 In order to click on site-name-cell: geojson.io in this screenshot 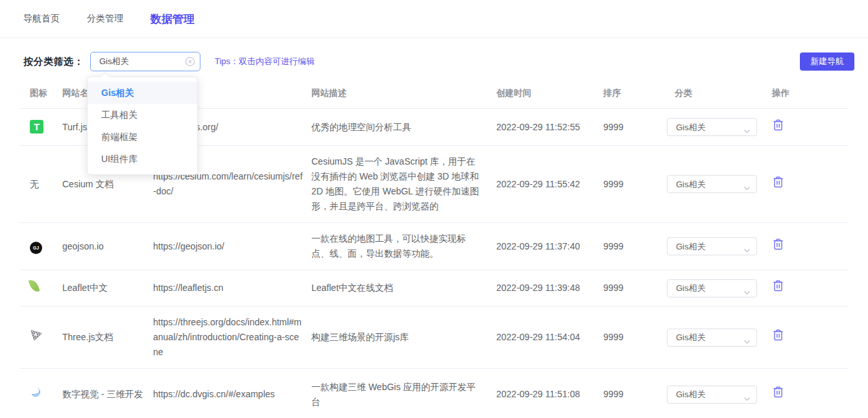, I will do `click(108, 246)`.